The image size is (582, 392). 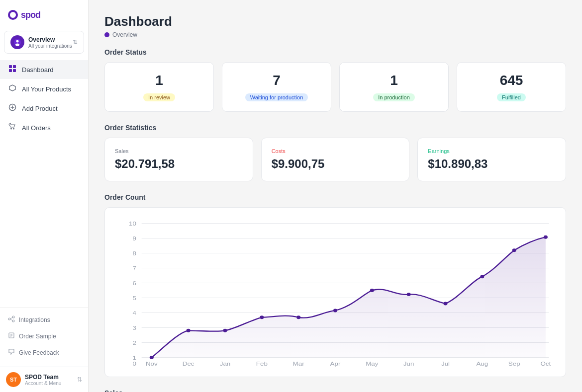 What do you see at coordinates (44, 108) in the screenshot?
I see `sidebar-item-add-product: Add Product` at bounding box center [44, 108].